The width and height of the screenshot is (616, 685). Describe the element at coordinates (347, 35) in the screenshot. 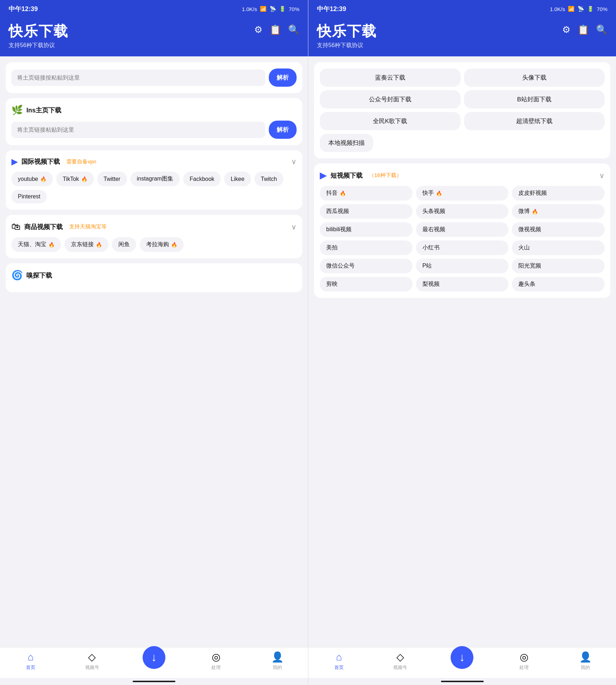

I see `right-header-title: 快乐下载 支持56种下载协议` at that location.